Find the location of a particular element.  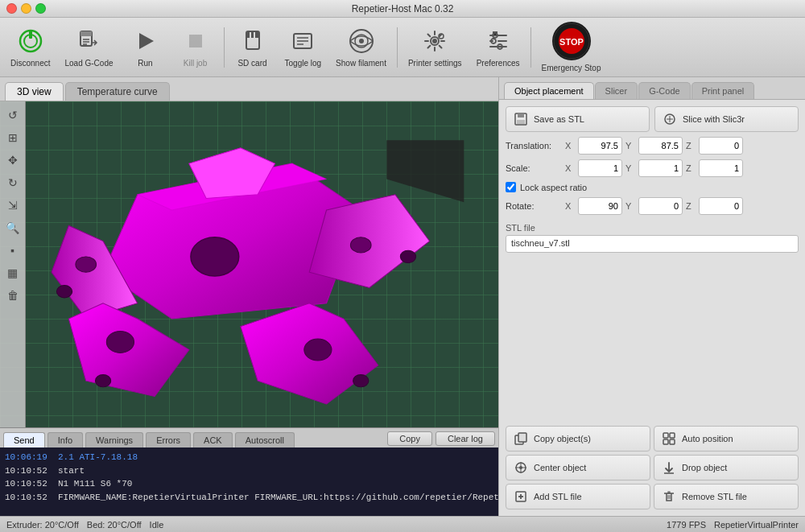

rotate-y-input is located at coordinates (660, 206).